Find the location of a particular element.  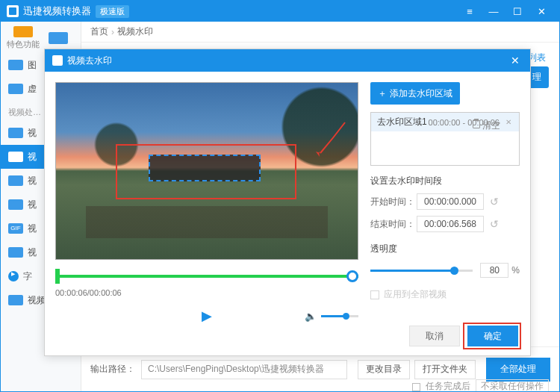

modal-header: 视频去水印 ✕ is located at coordinates (287, 60).